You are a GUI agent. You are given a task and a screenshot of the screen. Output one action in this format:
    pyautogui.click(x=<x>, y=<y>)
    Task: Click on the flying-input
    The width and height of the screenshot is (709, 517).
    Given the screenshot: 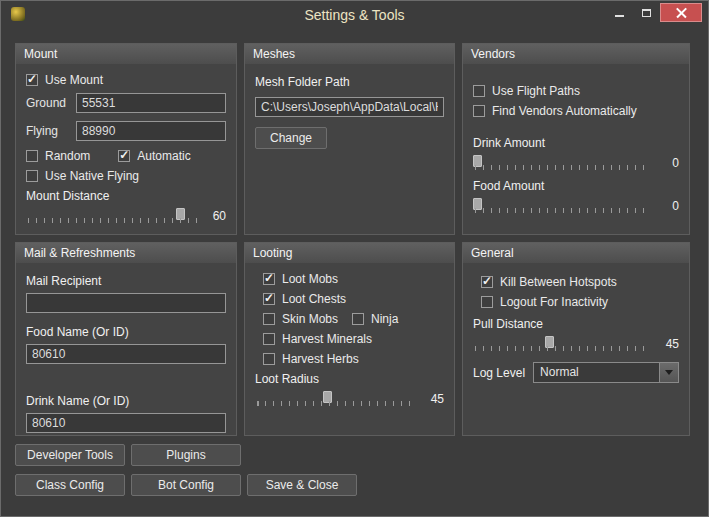 What is the action you would take?
    pyautogui.click(x=151, y=131)
    